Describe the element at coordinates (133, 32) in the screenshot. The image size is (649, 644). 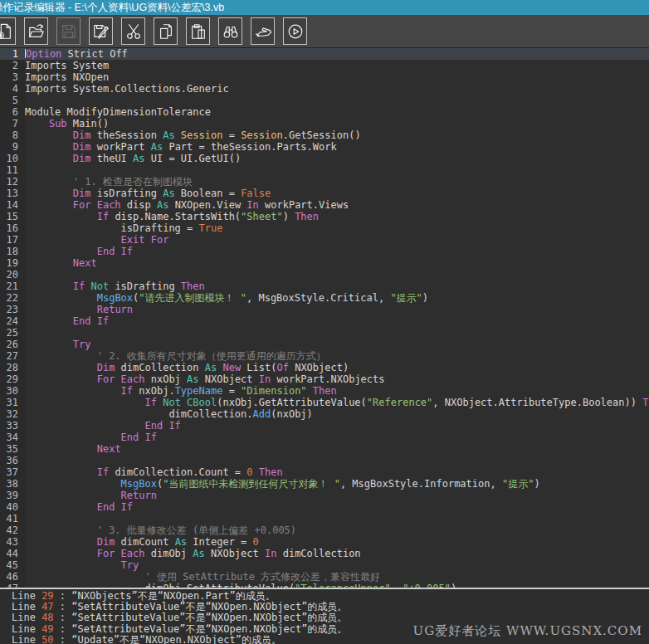
I see `cut-button` at that location.